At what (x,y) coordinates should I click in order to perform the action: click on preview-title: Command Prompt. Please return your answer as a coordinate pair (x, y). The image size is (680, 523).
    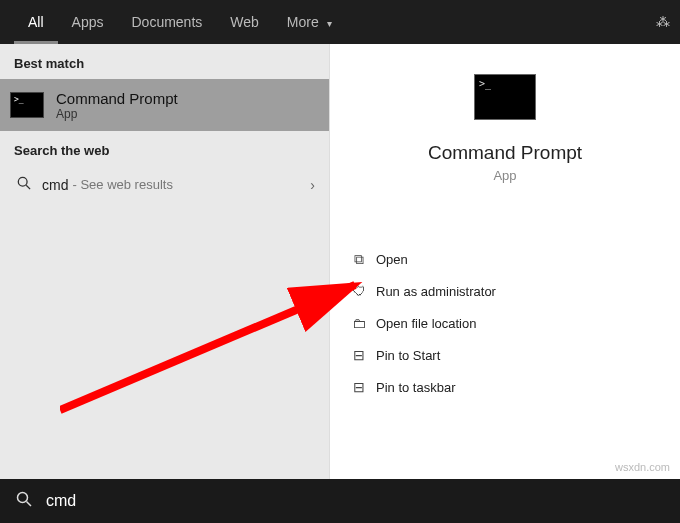
    Looking at the image, I should click on (505, 153).